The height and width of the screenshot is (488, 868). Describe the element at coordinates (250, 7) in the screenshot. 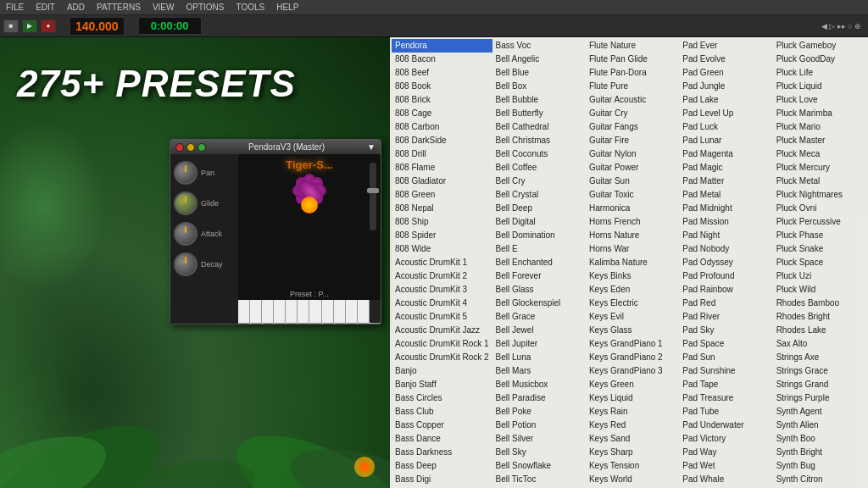

I see `menu-tools: TOOLS` at that location.